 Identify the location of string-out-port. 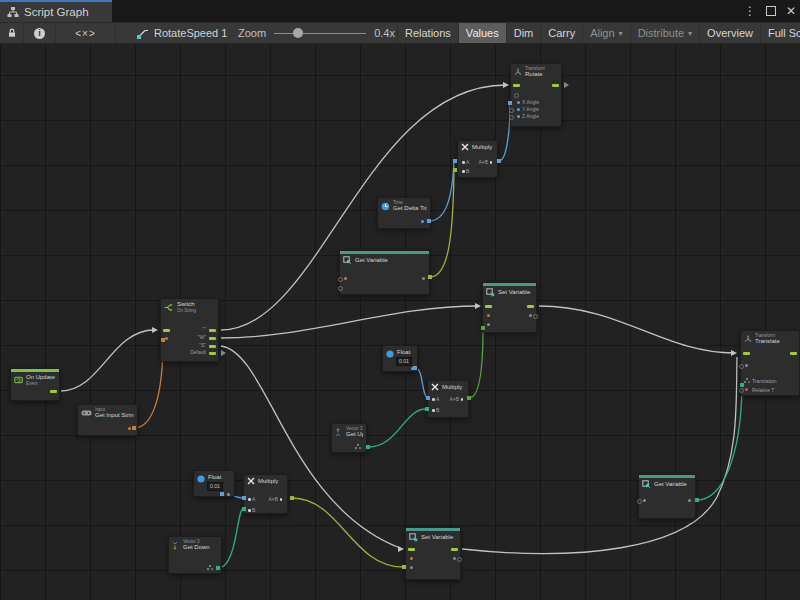
(130, 428).